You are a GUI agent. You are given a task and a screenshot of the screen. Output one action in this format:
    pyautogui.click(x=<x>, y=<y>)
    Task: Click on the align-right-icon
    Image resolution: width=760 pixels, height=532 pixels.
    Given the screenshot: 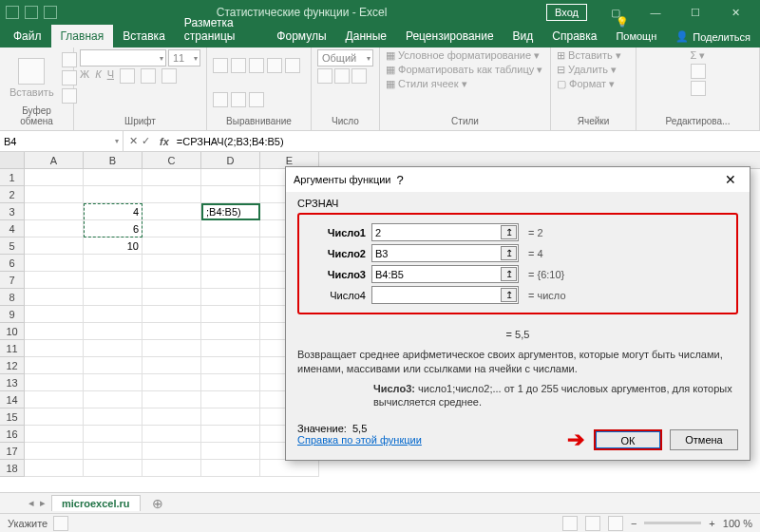 What is the action you would take?
    pyautogui.click(x=238, y=100)
    